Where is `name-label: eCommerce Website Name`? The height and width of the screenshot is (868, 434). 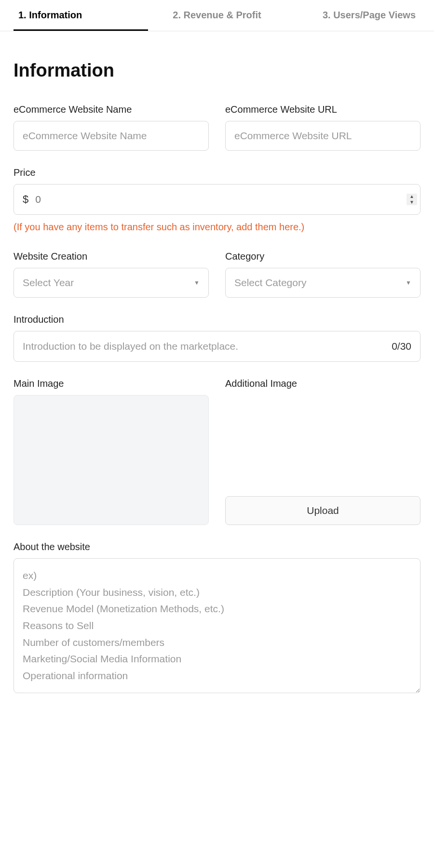 name-label: eCommerce Website Name is located at coordinates (111, 110).